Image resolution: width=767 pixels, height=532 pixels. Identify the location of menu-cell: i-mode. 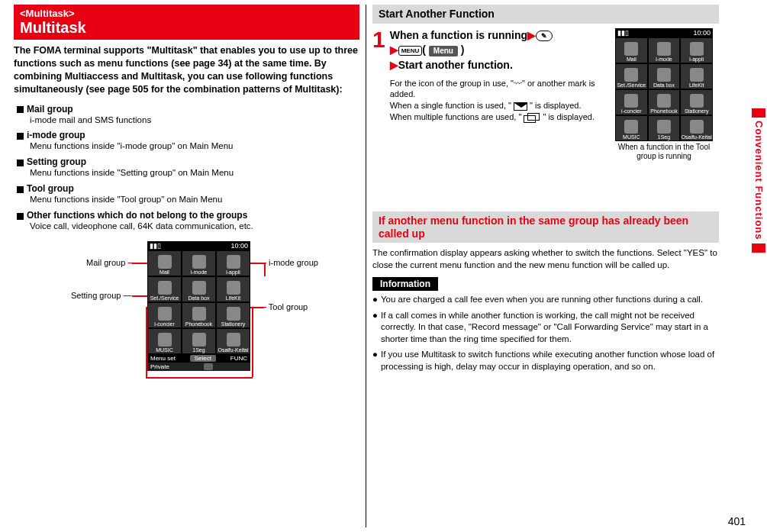
(664, 50).